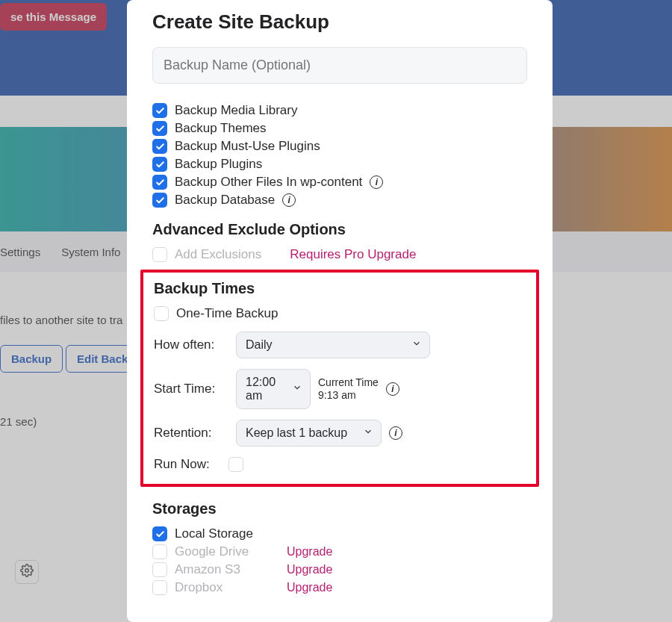  I want to click on checkbox-run-now, so click(236, 464).